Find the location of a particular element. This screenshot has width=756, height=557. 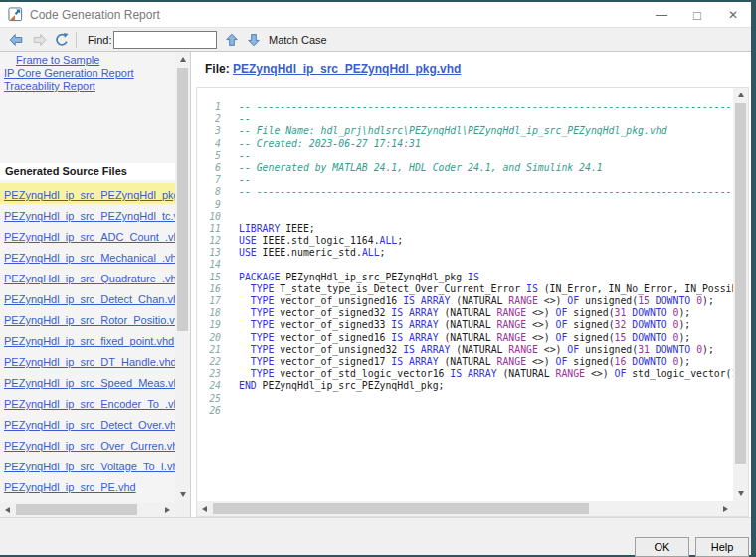

line-number: 3 is located at coordinates (214, 131).